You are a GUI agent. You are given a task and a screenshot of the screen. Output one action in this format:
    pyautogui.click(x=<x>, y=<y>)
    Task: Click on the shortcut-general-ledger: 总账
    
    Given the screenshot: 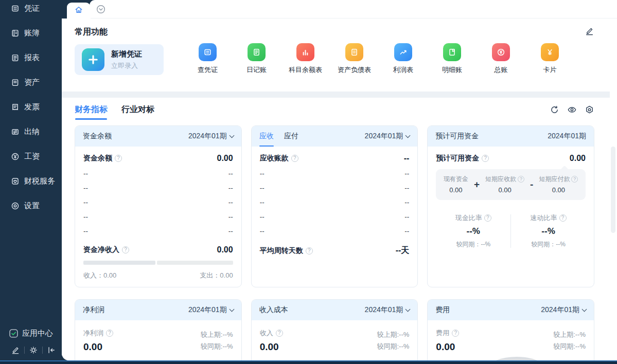 What is the action you would take?
    pyautogui.click(x=501, y=59)
    